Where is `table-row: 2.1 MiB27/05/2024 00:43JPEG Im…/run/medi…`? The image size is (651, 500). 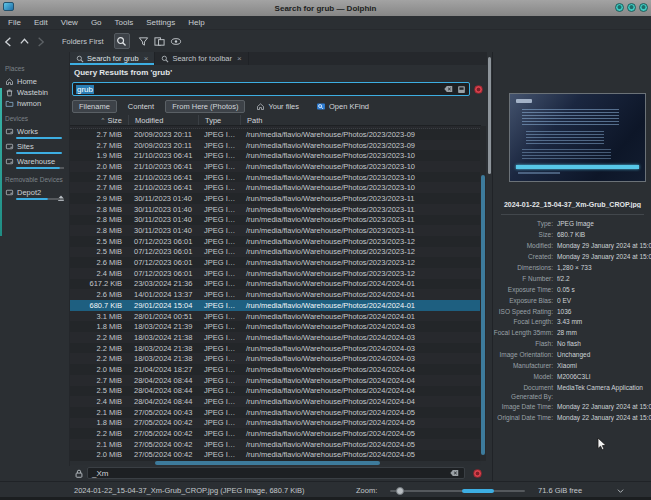
table-row: 2.1 MiB27/05/2024 00:43JPEG Im…/run/medi… is located at coordinates (275, 412).